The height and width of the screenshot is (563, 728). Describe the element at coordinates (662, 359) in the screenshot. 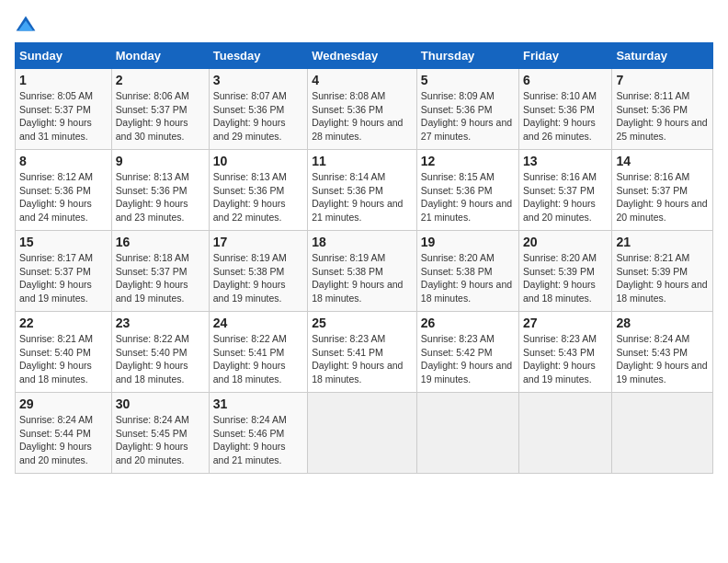

I see `day-info: Sunrise: 8:24 AMSunset: 5:43 PMDaylight:…` at that location.